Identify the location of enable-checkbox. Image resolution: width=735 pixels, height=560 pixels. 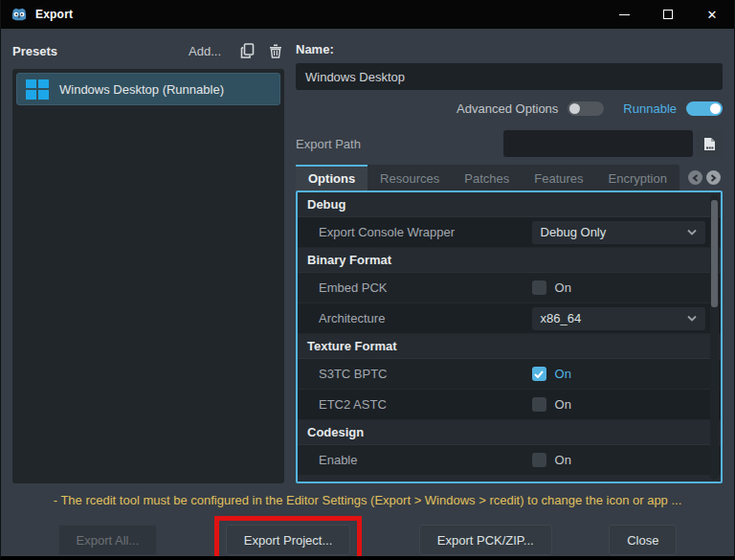
(540, 459).